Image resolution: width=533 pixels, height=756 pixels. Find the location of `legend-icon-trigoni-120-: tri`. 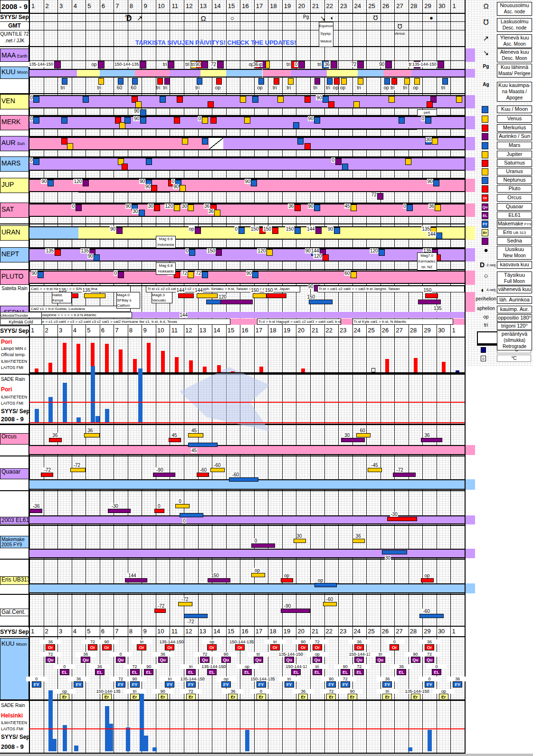

legend-icon-trigoni-120-: tri is located at coordinates (486, 325).